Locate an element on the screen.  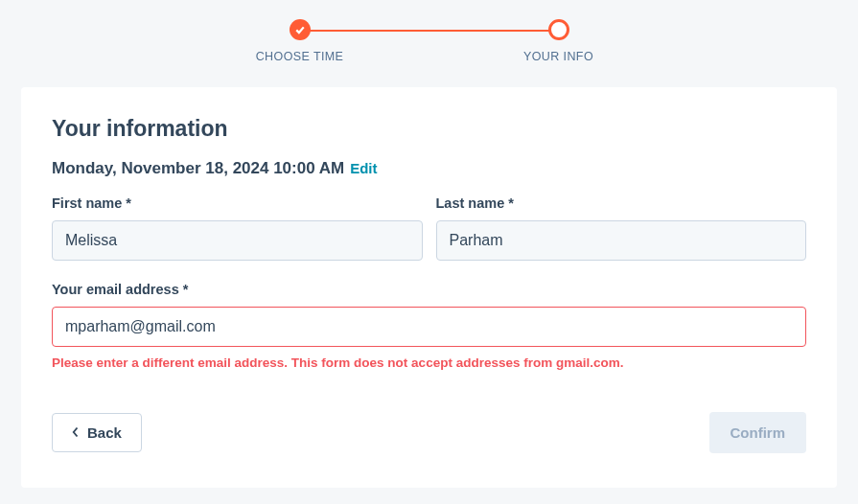
email-error-message: Please enter a different email address. … is located at coordinates (429, 362).